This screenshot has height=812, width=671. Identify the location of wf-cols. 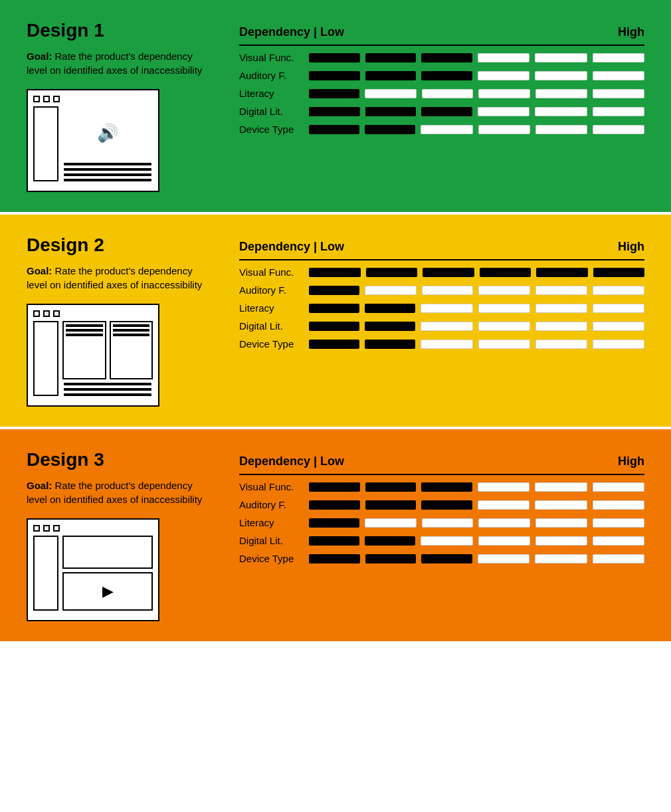
(108, 350).